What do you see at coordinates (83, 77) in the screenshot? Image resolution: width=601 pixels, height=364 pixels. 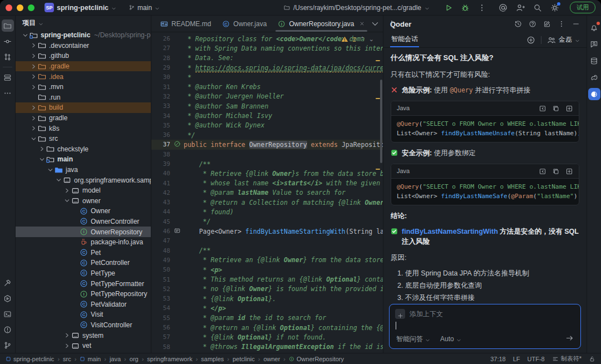 I see `tree-item-.idea: .idea` at bounding box center [83, 77].